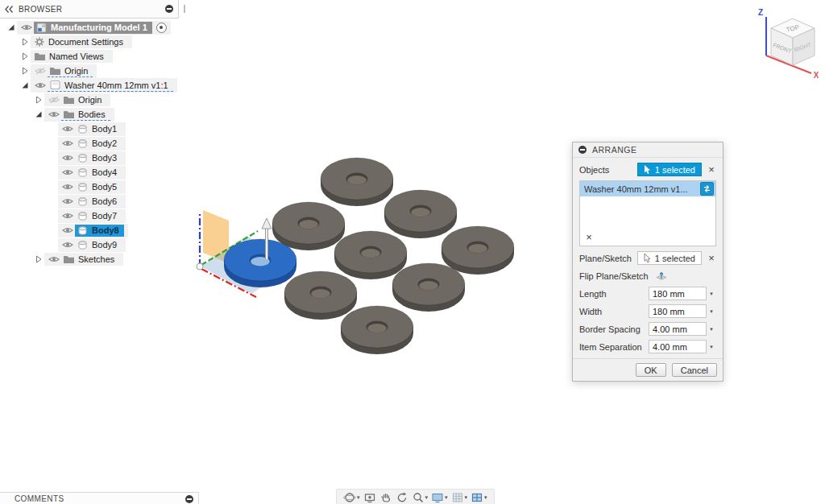  I want to click on washer-body-selected, so click(260, 263).